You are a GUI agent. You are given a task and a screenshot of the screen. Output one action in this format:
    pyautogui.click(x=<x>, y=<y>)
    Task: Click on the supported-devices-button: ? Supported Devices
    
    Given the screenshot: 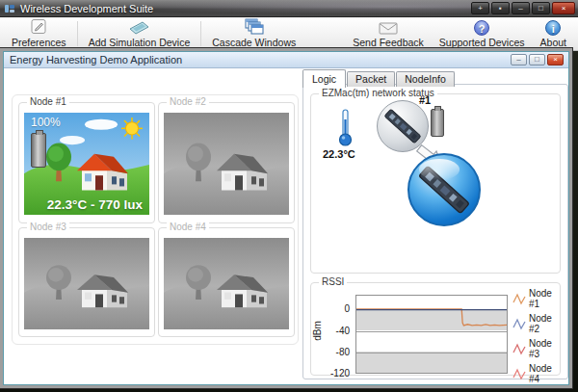 What is the action you would take?
    pyautogui.click(x=482, y=34)
    